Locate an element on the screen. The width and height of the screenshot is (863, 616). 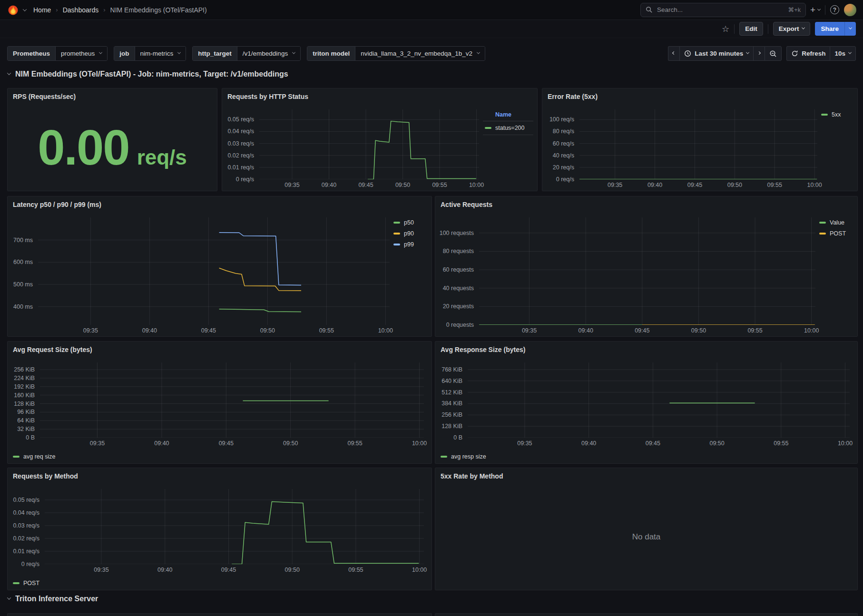
legend-header: Name is located at coordinates (508, 116).